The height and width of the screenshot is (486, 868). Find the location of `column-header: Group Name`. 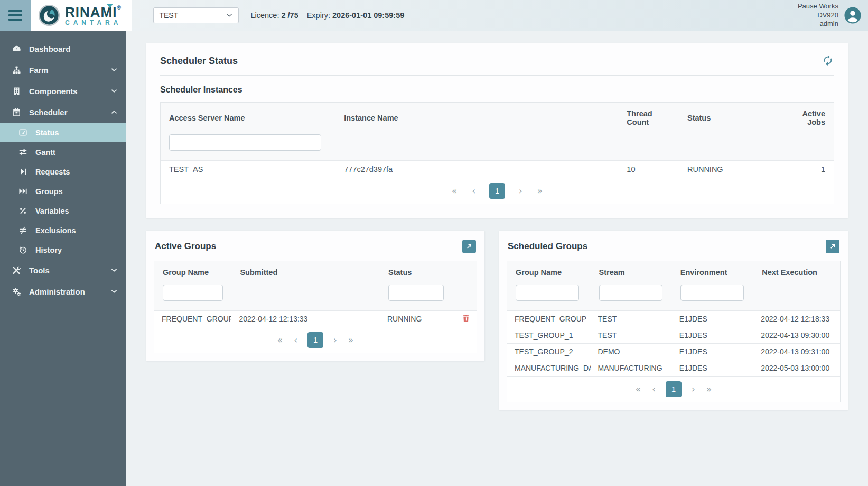

column-header: Group Name is located at coordinates (549, 272).